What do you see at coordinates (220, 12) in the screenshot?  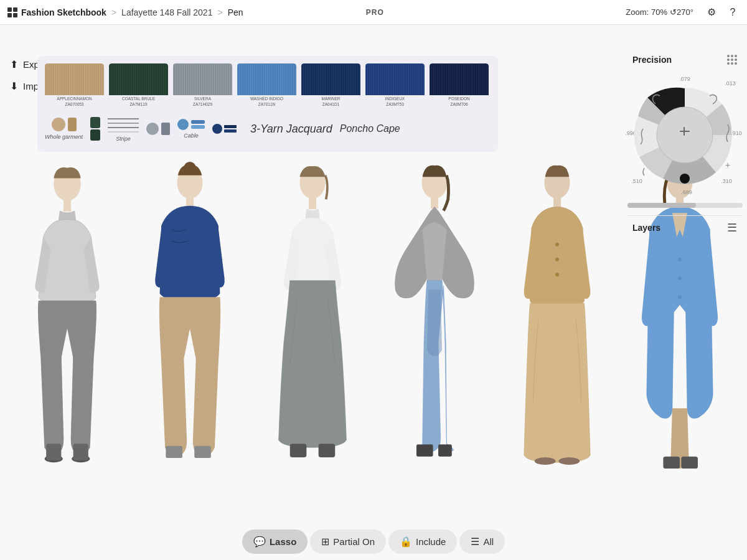 I see `breadcrumb-sep-2: >` at bounding box center [220, 12].